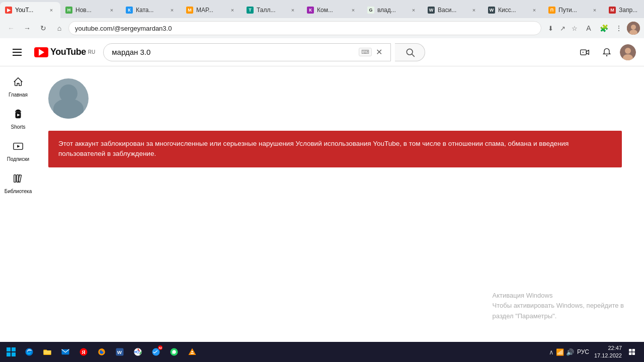 This screenshot has height=362, width=644. I want to click on svg-text: Я, so click(84, 352).